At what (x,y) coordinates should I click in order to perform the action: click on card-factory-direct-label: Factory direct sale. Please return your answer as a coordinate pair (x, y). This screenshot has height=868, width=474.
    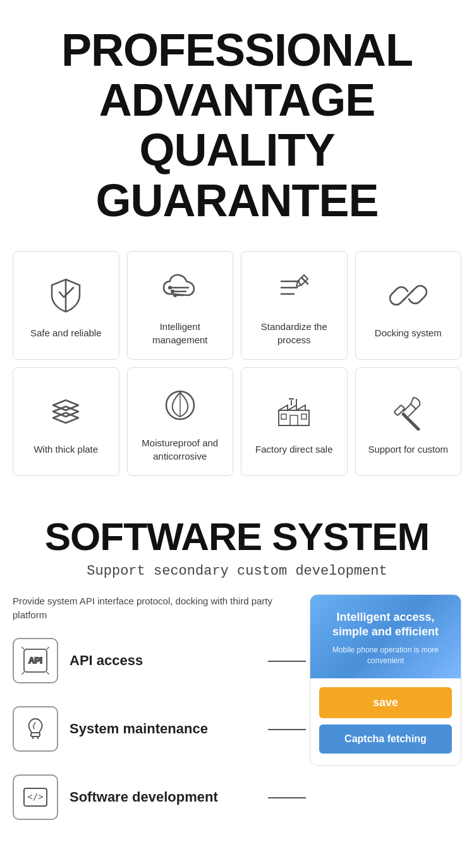
    Looking at the image, I should click on (295, 449).